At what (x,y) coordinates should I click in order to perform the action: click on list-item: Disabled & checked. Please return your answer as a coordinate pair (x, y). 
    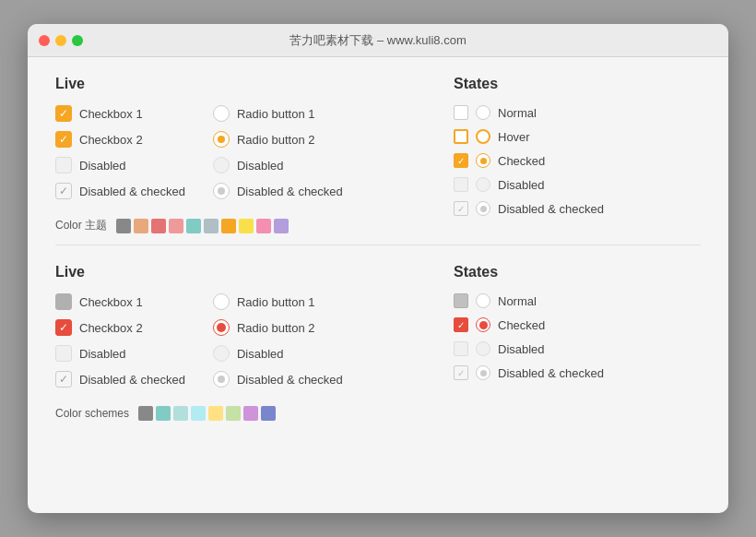
    Looking at the image, I should click on (278, 191).